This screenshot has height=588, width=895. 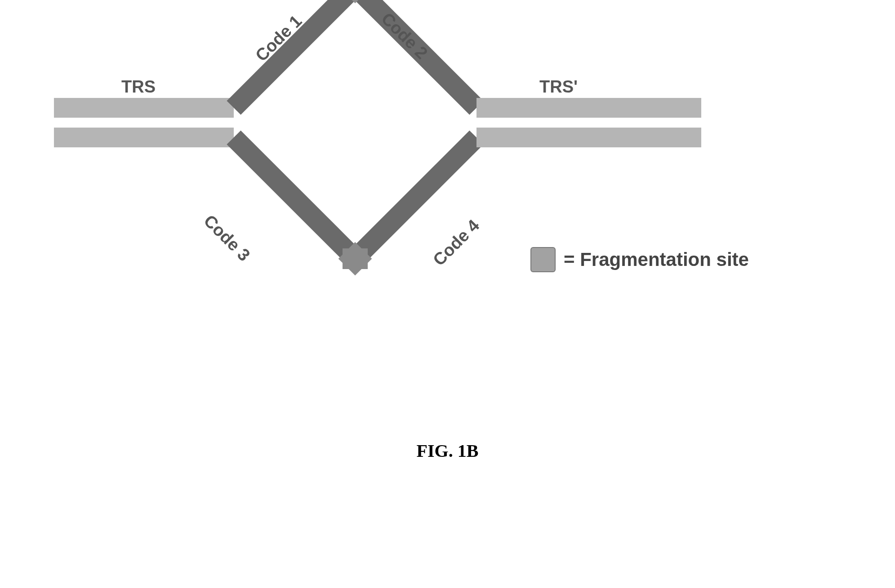 What do you see at coordinates (543, 260) in the screenshot?
I see `legend-swatch-icon` at bounding box center [543, 260].